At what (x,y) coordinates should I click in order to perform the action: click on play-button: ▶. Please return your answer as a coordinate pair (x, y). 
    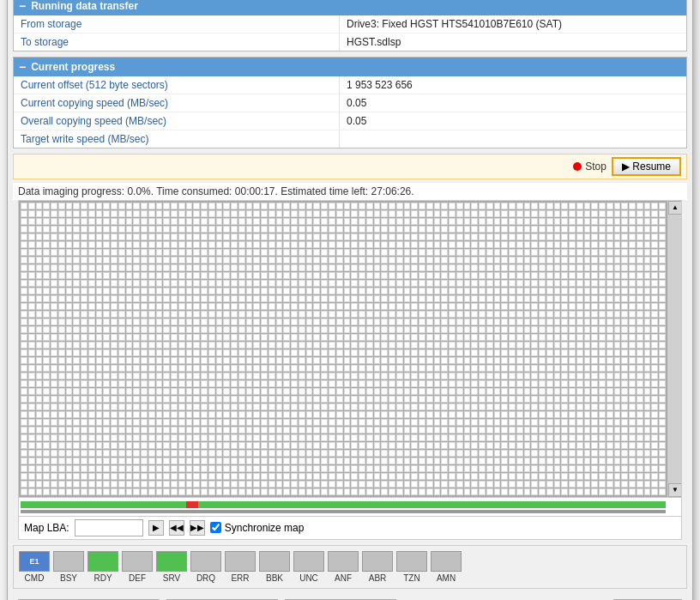
    Looking at the image, I should click on (156, 528).